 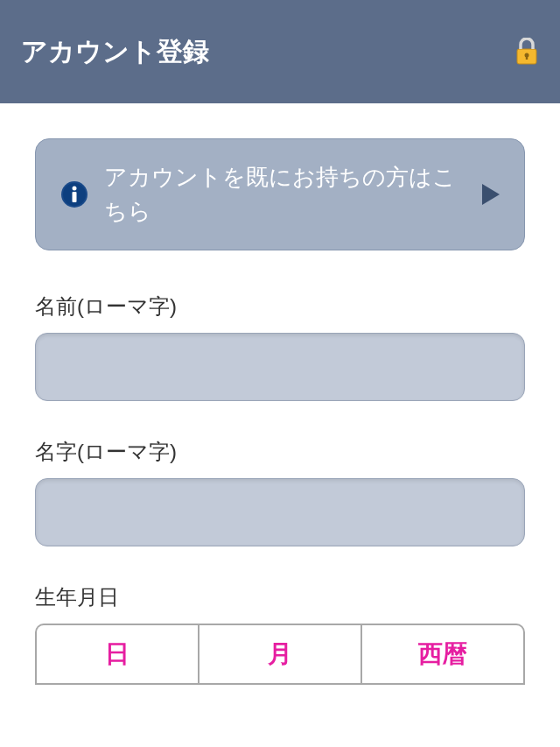 What do you see at coordinates (116, 53) in the screenshot?
I see `page-title: アカウント登録` at bounding box center [116, 53].